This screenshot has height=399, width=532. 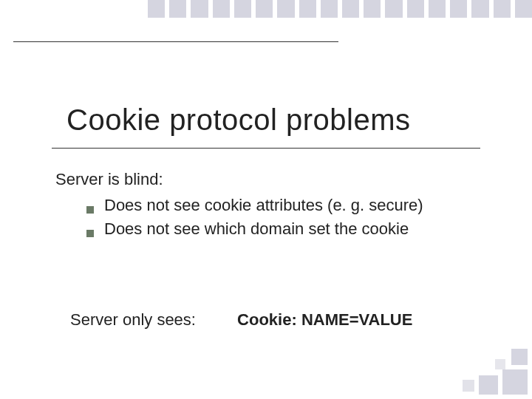 I want to click on top-divider, so click(x=176, y=41).